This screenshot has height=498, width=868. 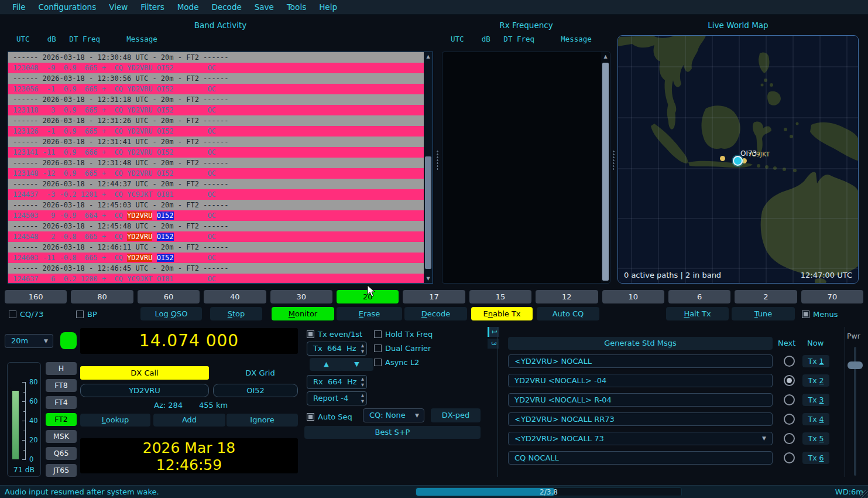 I want to click on add-button: Add, so click(x=190, y=420).